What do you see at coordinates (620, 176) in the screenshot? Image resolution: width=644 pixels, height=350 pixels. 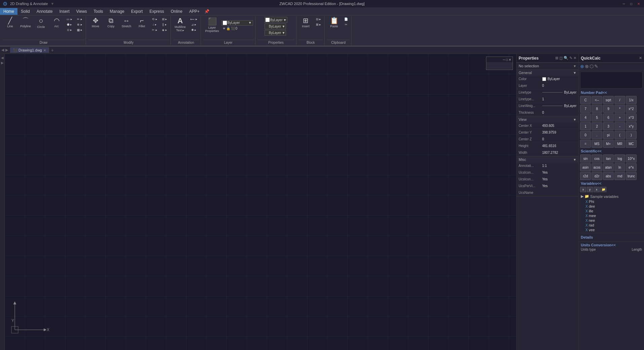 I see `calc-btn-rnd: rnd` at bounding box center [620, 176].